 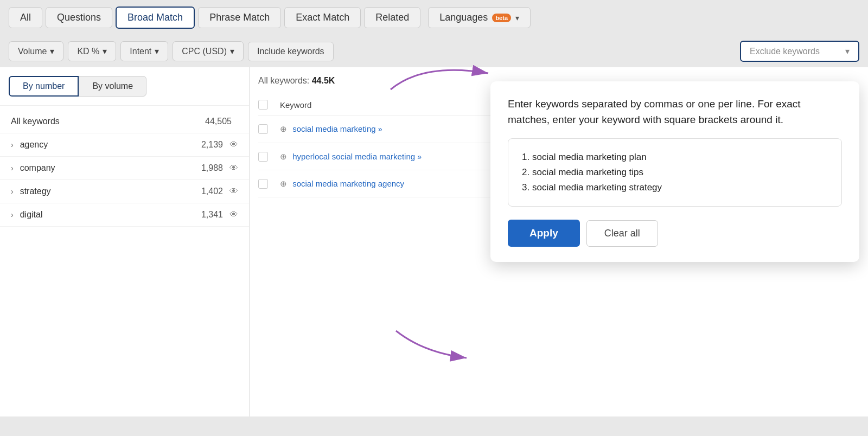 I want to click on all-keywords-count: 44.5K, so click(x=323, y=80).